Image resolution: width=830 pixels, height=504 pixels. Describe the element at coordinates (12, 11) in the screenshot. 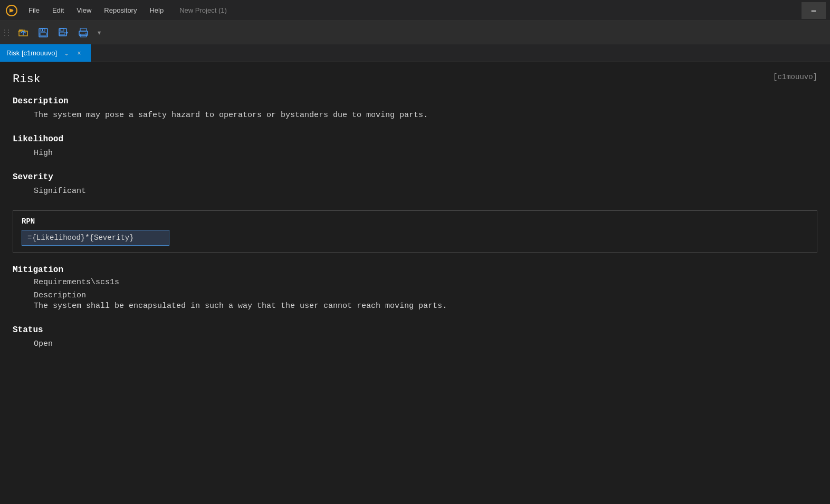

I see `app-logo` at that location.